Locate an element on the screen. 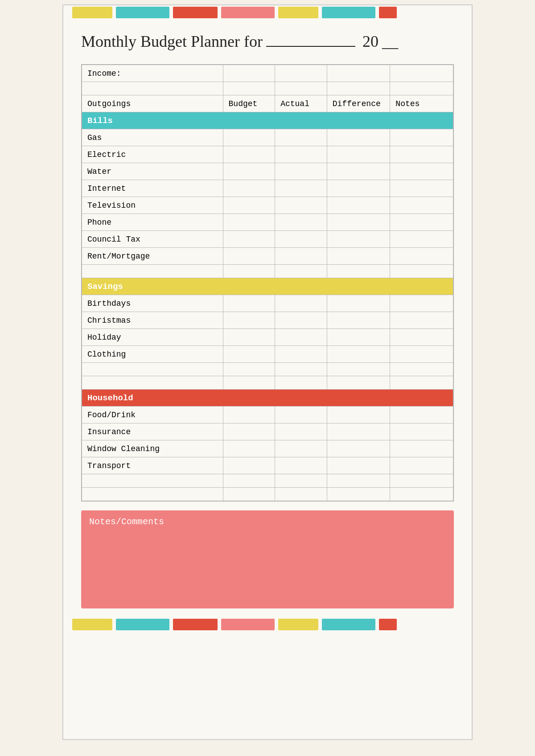 This screenshot has height=756, width=535. income-diff is located at coordinates (358, 74).